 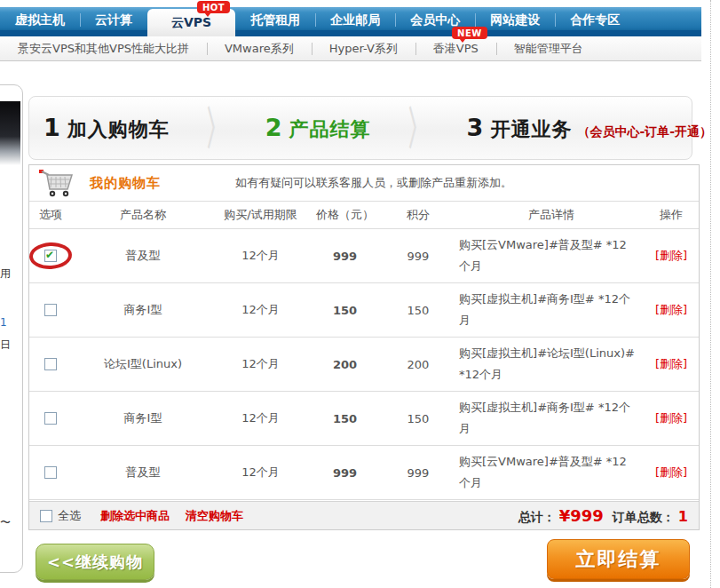 What do you see at coordinates (418, 215) in the screenshot?
I see `column-header-points: 积分` at bounding box center [418, 215].